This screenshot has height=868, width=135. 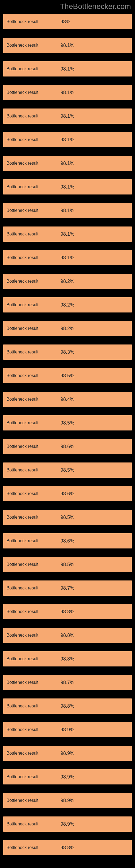 What do you see at coordinates (95, 6) in the screenshot?
I see `site-title: TheBottlenecker.com` at bounding box center [95, 6].